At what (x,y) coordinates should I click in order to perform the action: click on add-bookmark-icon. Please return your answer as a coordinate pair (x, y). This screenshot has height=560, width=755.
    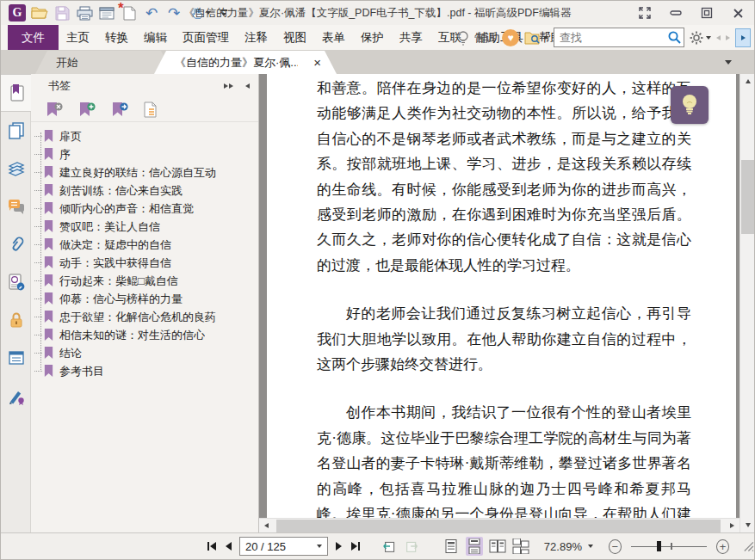
    Looking at the image, I should click on (87, 110).